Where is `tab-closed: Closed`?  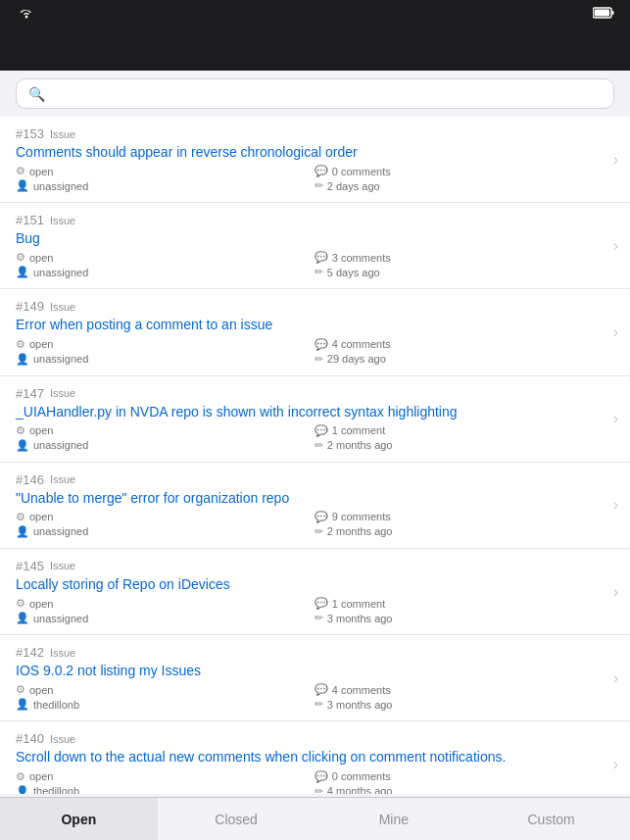 tab-closed: Closed is located at coordinates (237, 819).